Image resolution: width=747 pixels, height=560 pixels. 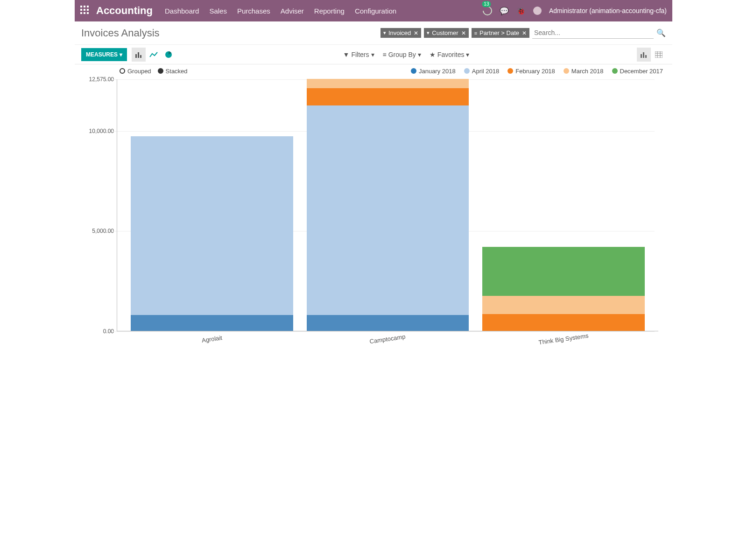 I want to click on favorites-dropdown: ★Favorites▾, so click(x=450, y=55).